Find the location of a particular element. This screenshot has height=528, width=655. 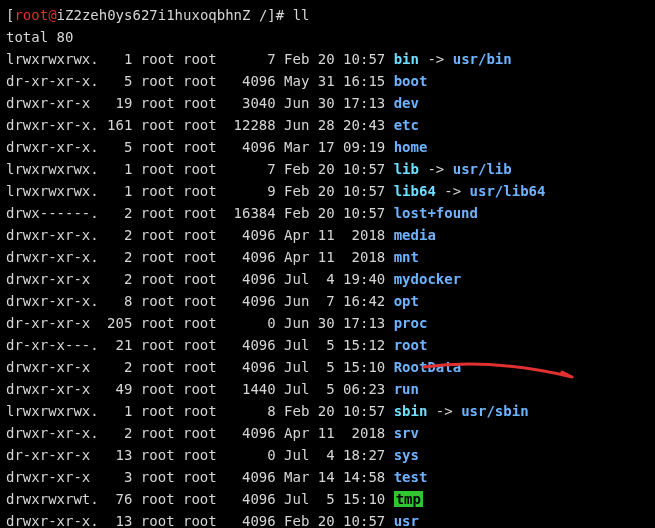

link-target: usr/sbin is located at coordinates (494, 411).